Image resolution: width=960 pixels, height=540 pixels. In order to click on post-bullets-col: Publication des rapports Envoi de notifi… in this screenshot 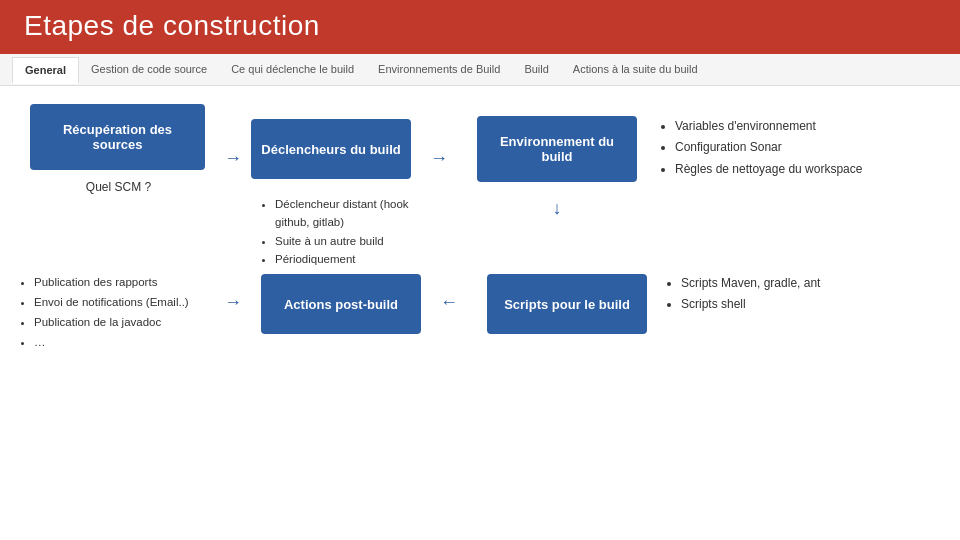, I will do `click(118, 314)`.